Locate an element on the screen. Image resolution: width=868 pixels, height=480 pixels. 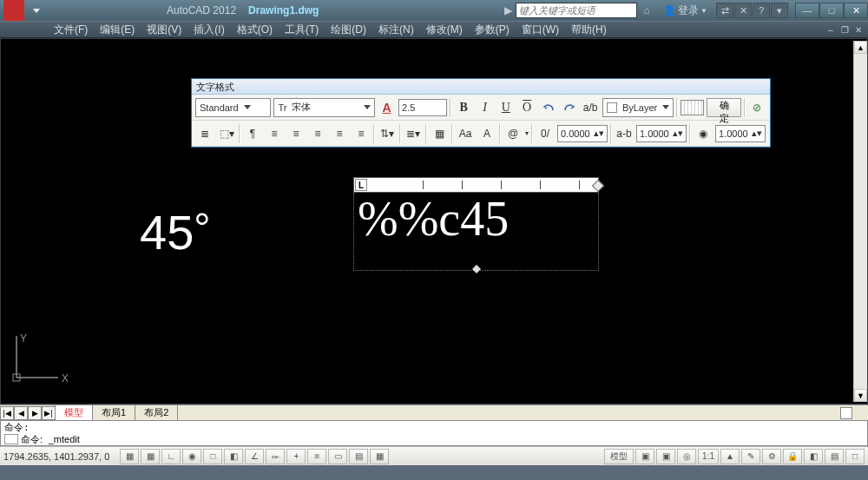
italic-button: I is located at coordinates (484, 108).